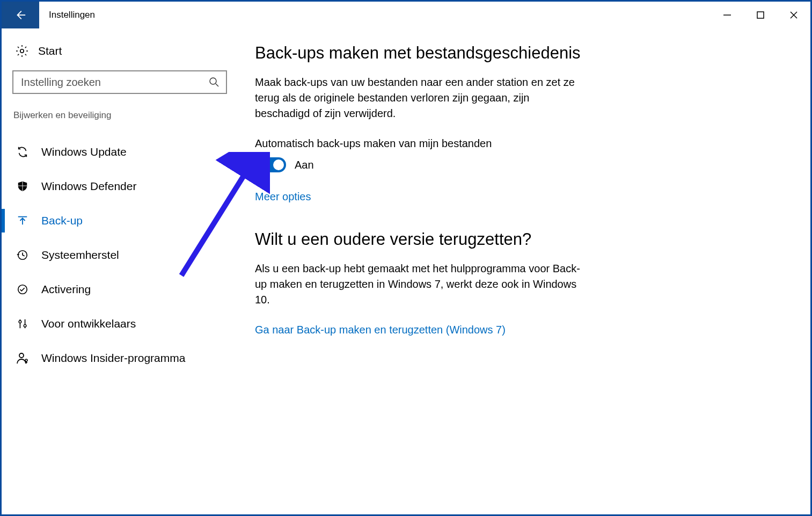 The height and width of the screenshot is (516, 812). Describe the element at coordinates (120, 221) in the screenshot. I see `sidebar-item-back-up: Back-up` at that location.